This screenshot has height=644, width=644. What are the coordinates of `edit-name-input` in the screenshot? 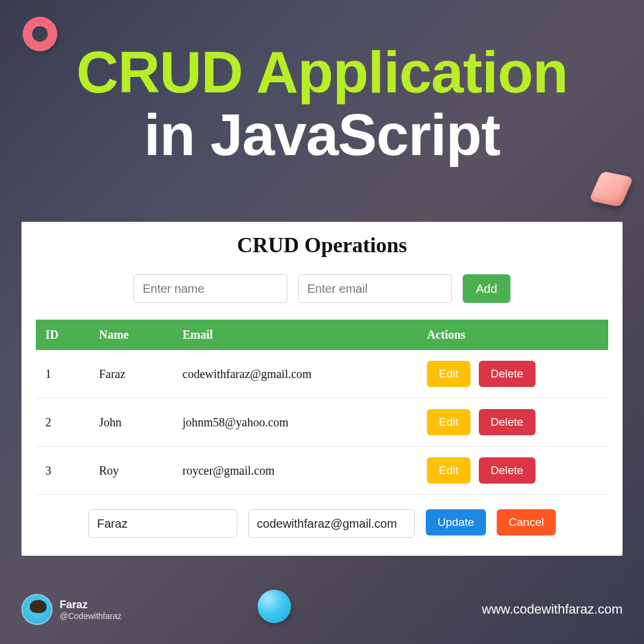 It's located at (163, 524).